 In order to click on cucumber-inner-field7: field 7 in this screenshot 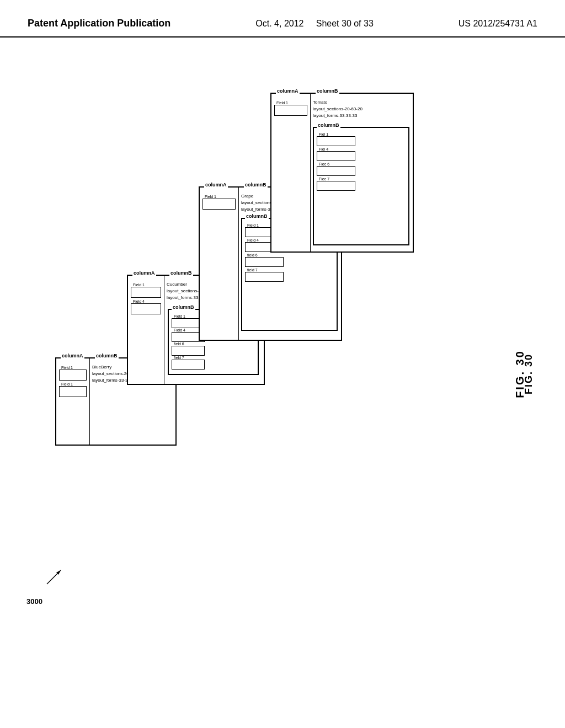, I will do `click(188, 365)`.